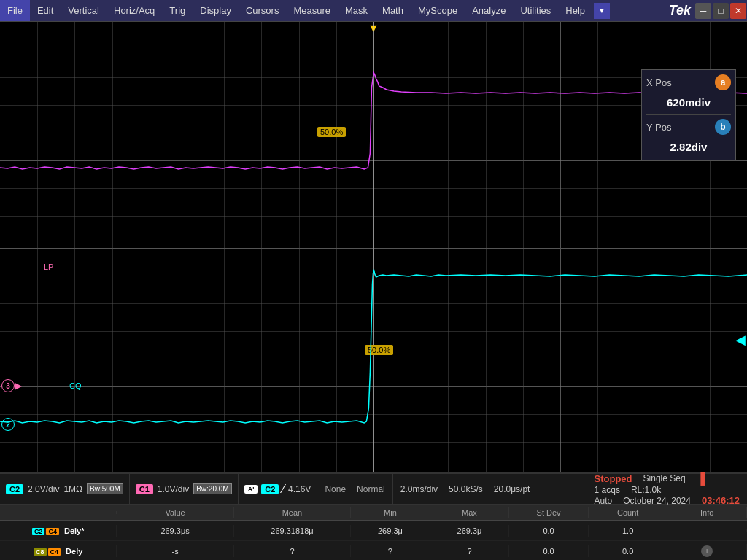 The width and height of the screenshot is (747, 560). I want to click on meas-col-name, so click(58, 513).